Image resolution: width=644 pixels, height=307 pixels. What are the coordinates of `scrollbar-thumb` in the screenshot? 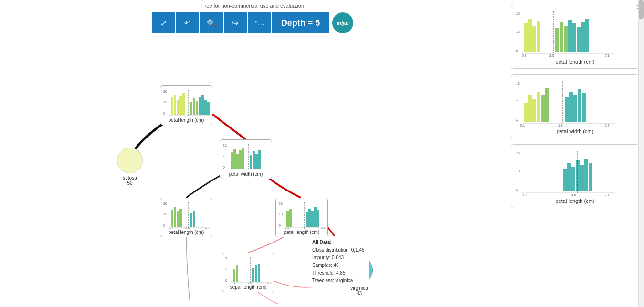 It's located at (641, 10).